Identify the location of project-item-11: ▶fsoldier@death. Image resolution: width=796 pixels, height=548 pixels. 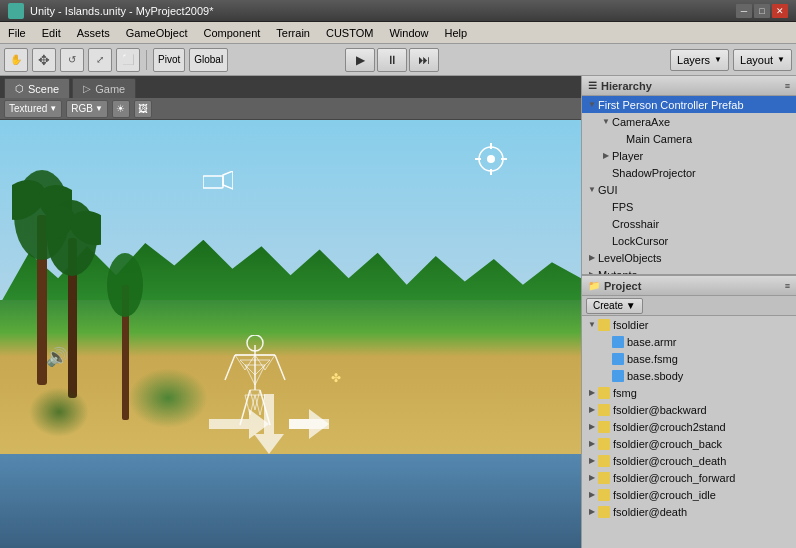
(689, 512).